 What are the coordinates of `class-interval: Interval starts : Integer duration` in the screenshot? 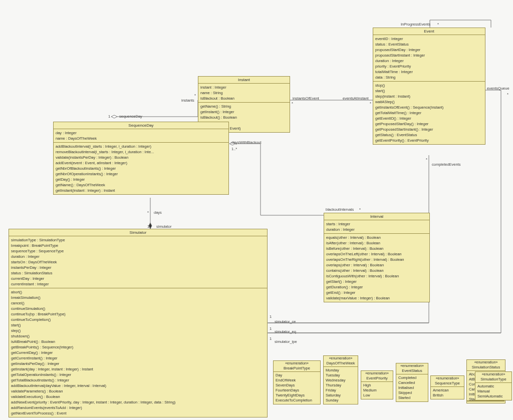 It's located at (377, 257).